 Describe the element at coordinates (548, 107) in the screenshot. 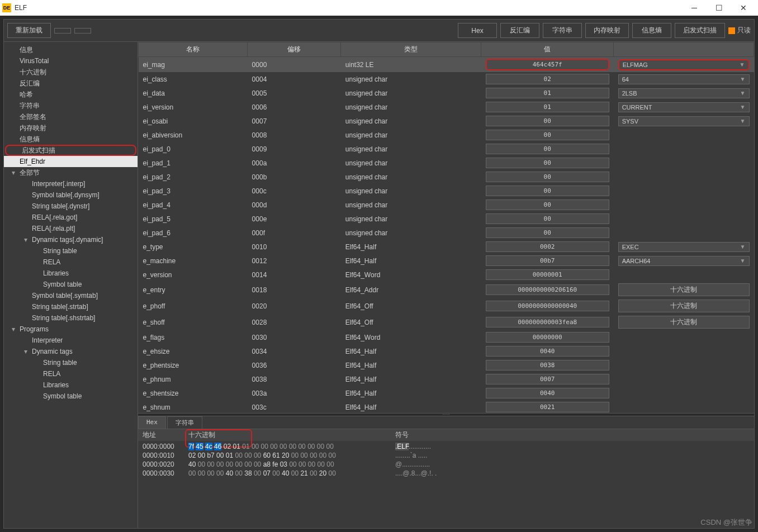

I see `value-box: 01` at that location.